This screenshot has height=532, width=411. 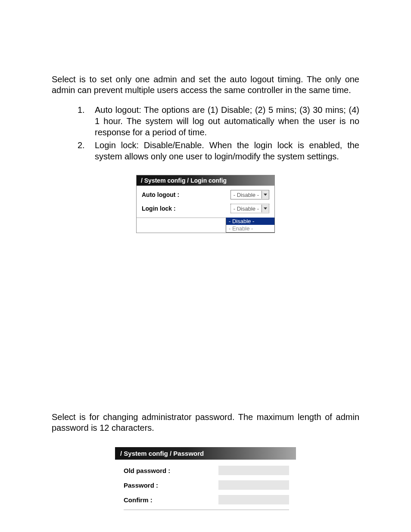 What do you see at coordinates (171, 485) in the screenshot?
I see `password-label: Password :` at bounding box center [171, 485].